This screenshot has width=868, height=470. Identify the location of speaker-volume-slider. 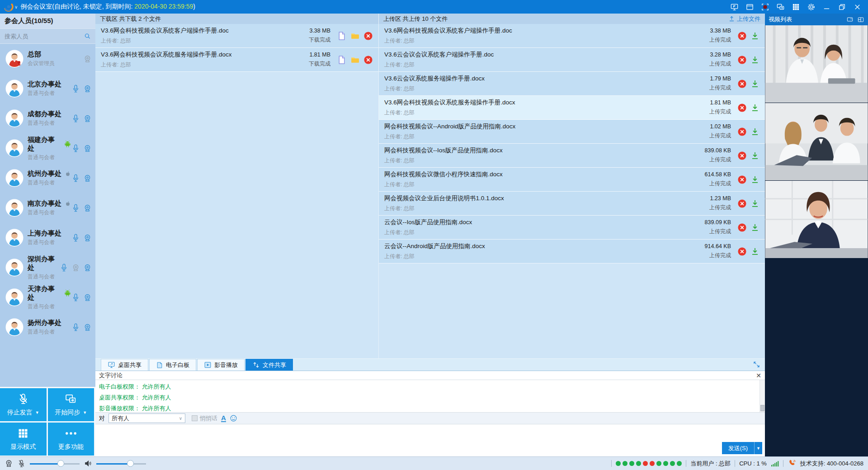
(121, 464).